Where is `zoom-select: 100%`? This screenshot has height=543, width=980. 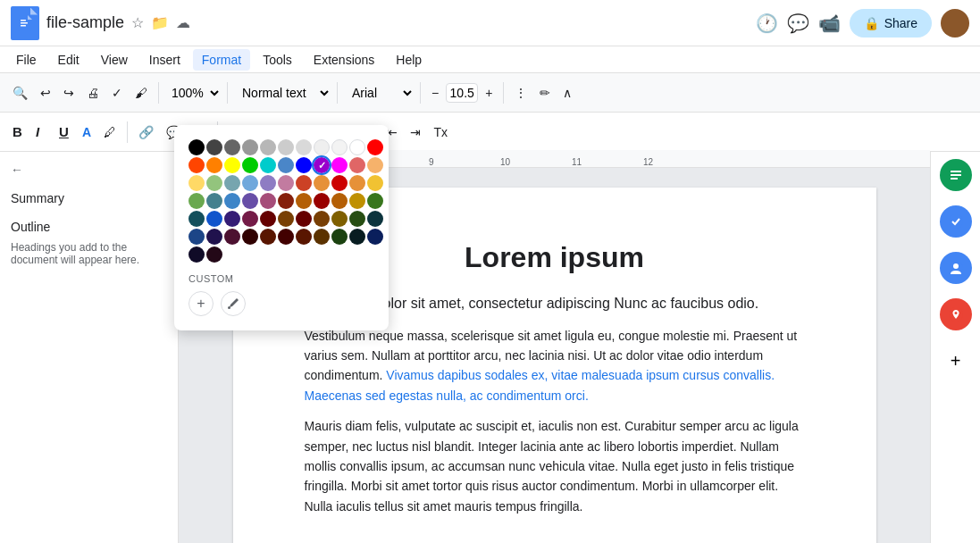
zoom-select: 100% is located at coordinates (193, 93).